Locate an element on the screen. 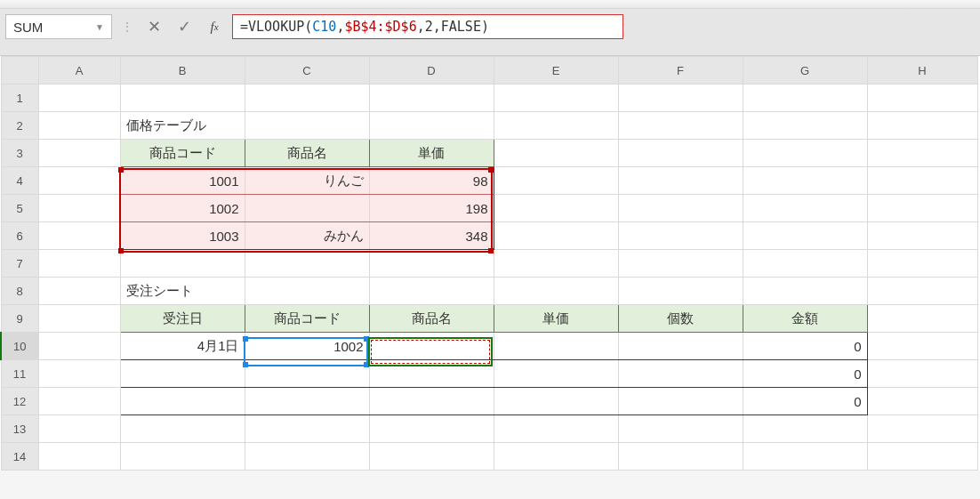  cell: りんご is located at coordinates (307, 181).